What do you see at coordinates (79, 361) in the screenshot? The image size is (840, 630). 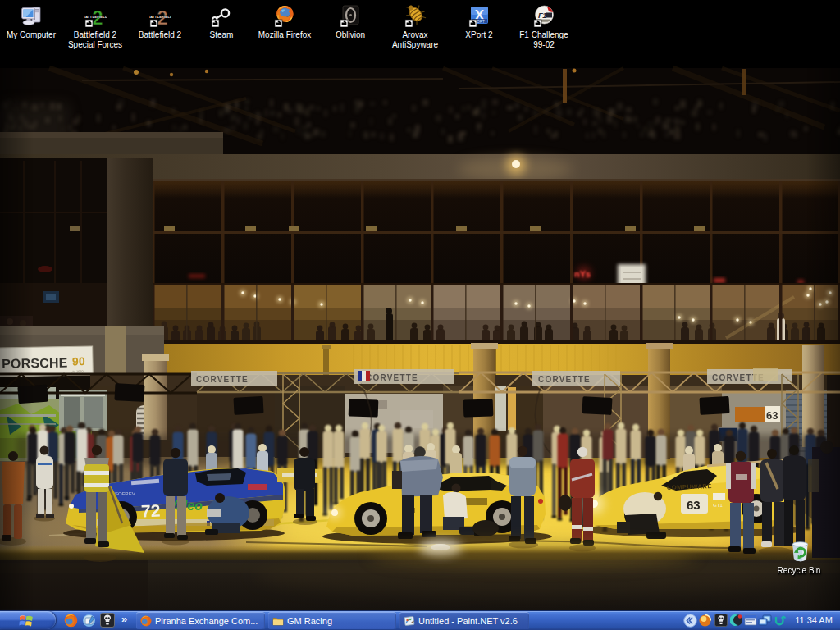 I see `svg-text: 90` at bounding box center [79, 361].